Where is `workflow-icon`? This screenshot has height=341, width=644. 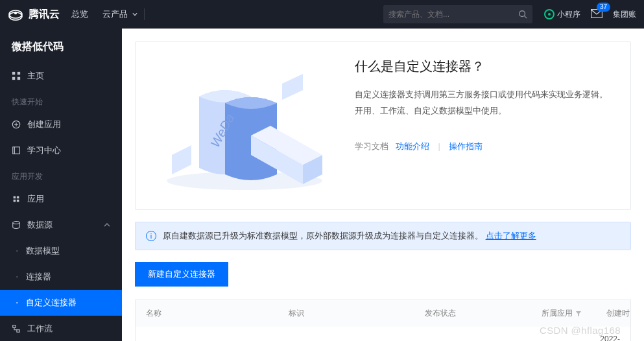 workflow-icon is located at coordinates (16, 329).